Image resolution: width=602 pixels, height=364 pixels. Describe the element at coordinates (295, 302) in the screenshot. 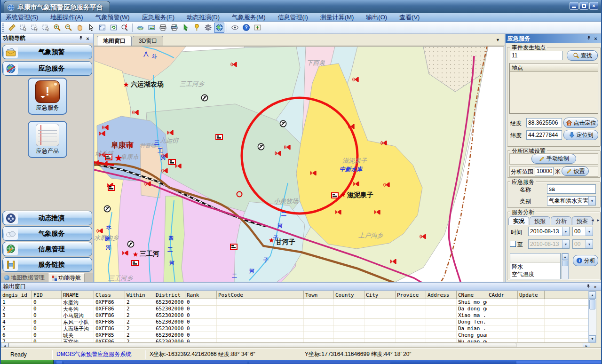

I see `table-row: 10水磨沟0XFF8626523020000Shui mo gou` at that location.